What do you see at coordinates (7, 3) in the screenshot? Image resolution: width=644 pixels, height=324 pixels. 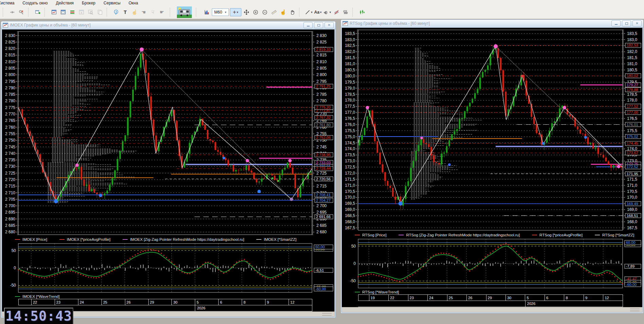 I see `menu-item-0: Система` at bounding box center [7, 3].